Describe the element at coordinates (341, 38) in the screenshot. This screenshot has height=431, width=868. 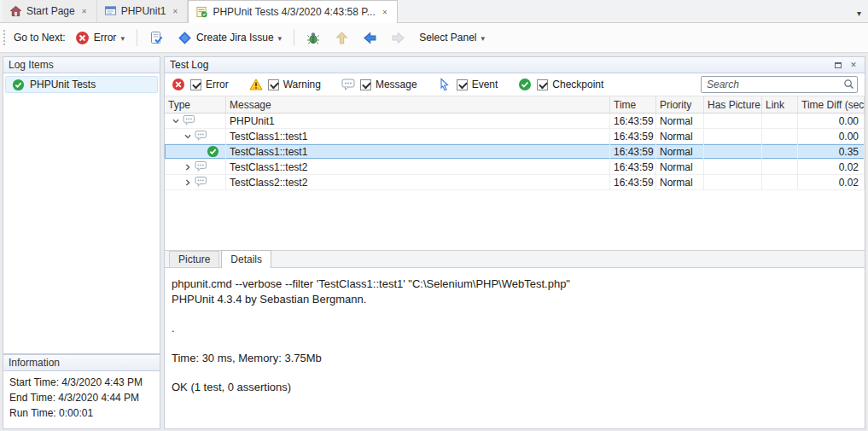
I see `up-one-level-button` at that location.